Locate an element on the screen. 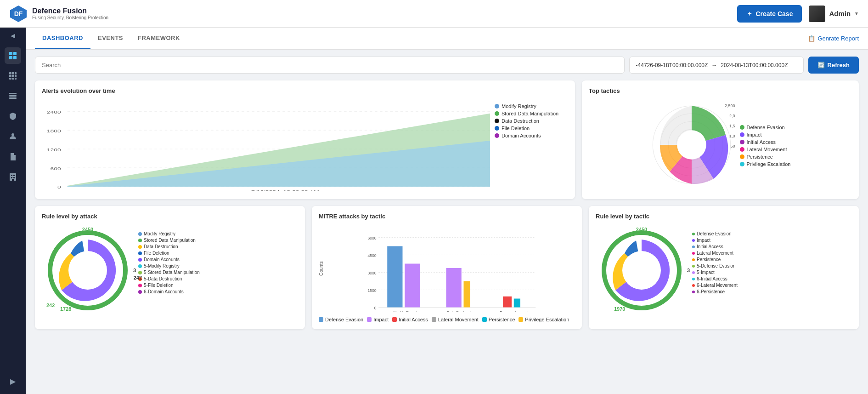 This screenshot has width=868, height=394. rule-level-attack-legend: Modify Registry Stored Data Manipulation… is located at coordinates (169, 270).